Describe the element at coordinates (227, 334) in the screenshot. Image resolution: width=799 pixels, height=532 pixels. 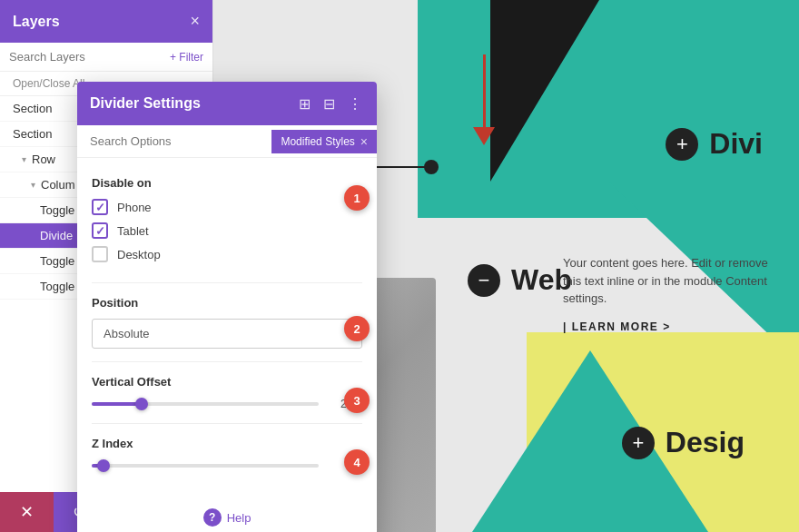
I see `position-select-wrapper: Absolute Relative Fixed Sticky ▾` at that location.